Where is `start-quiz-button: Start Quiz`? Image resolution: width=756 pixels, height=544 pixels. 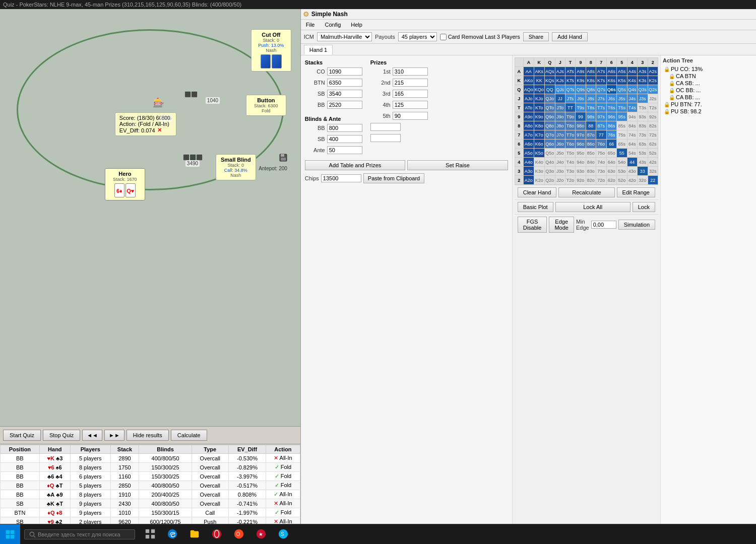
start-quiz-button: Start Quiz is located at coordinates (22, 435).